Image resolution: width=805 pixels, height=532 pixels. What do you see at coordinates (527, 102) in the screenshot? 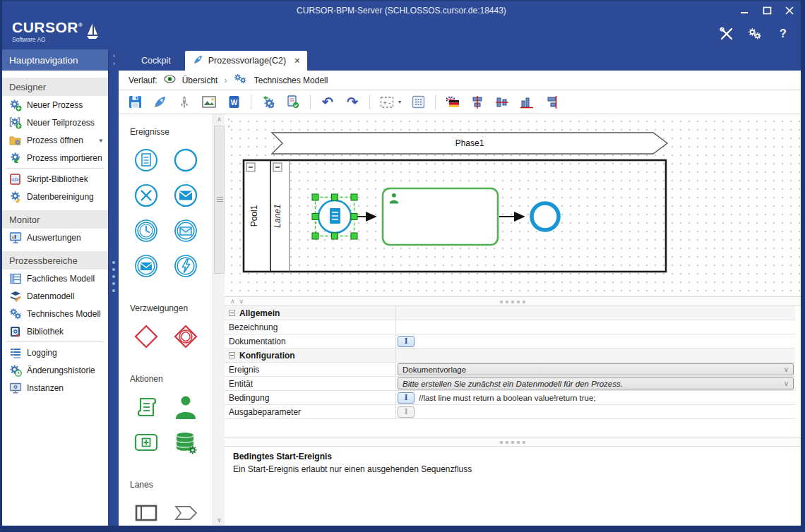
I see `align-bottom-button` at bounding box center [527, 102].